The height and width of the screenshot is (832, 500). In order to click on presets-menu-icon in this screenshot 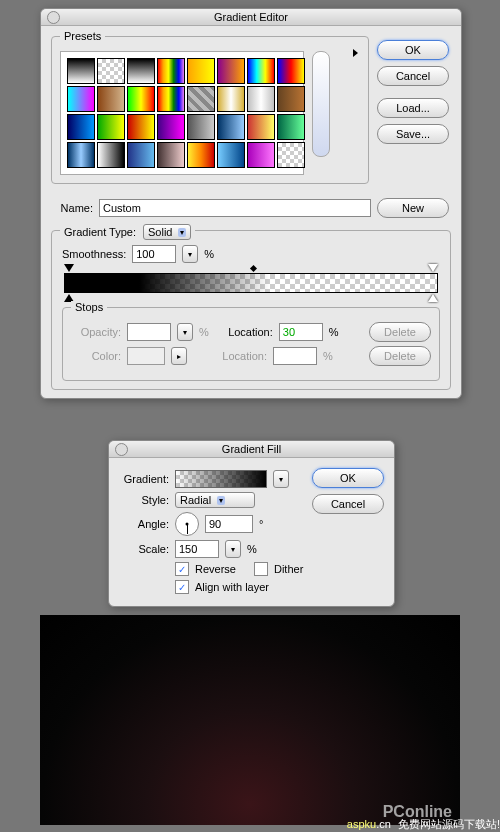, I will do `click(356, 53)`.